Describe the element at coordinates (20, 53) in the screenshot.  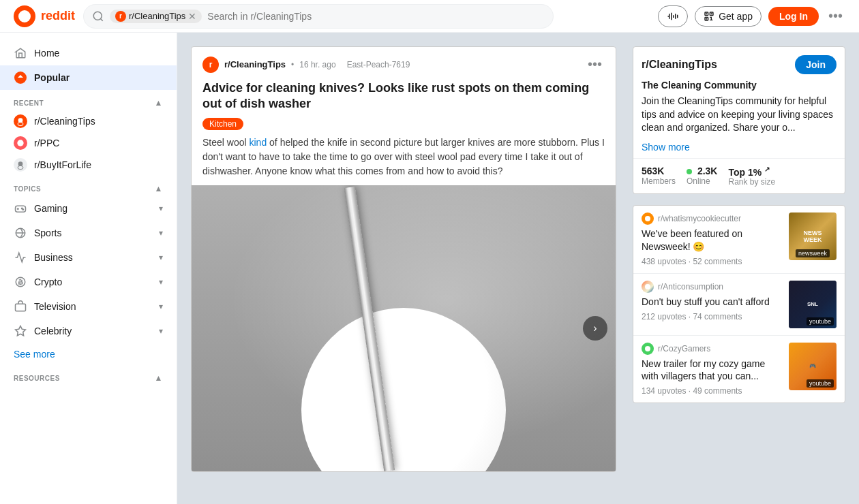
I see `home-svg` at that location.